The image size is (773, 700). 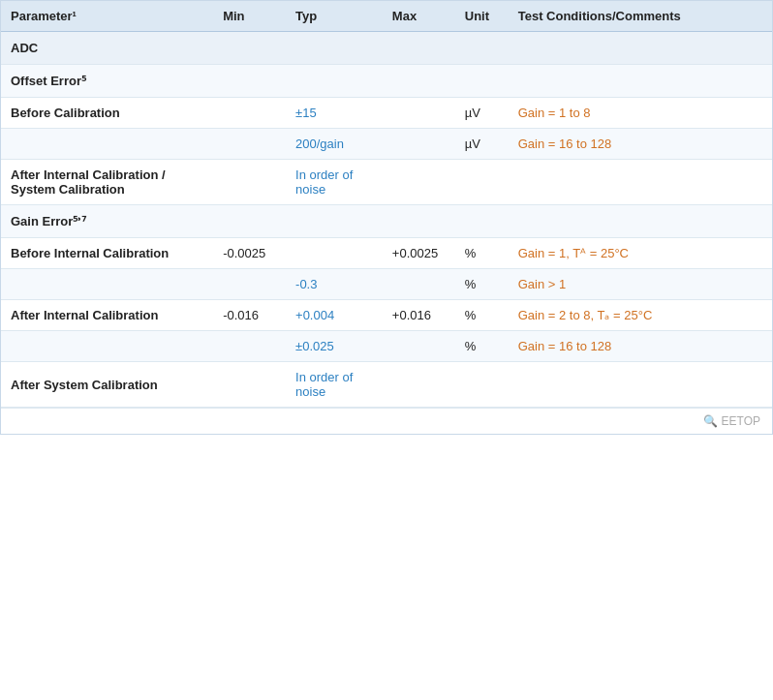 I want to click on test-cell: Gain = 1, Tᴬ = 25°C, so click(x=640, y=254).